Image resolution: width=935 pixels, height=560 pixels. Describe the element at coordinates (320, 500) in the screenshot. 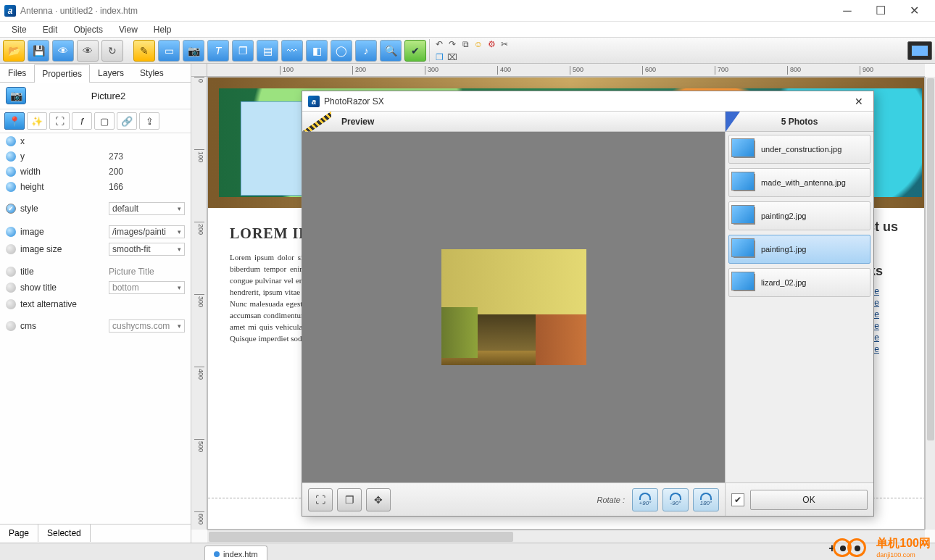

I see `fit-button: ⛶` at that location.